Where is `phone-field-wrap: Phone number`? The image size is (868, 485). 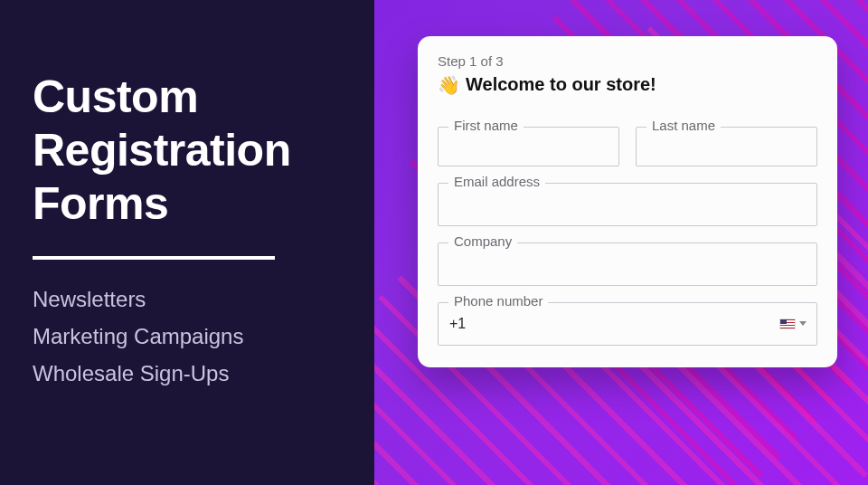 phone-field-wrap: Phone number is located at coordinates (627, 324).